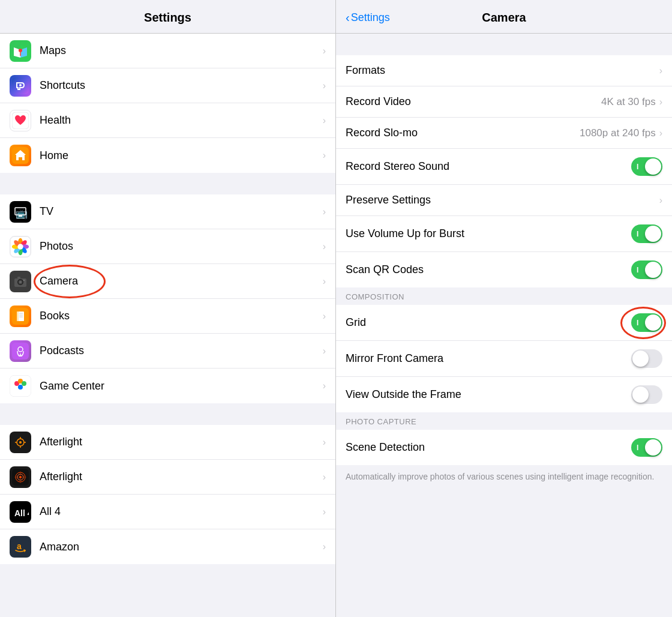 The width and height of the screenshot is (672, 617). I want to click on volume-burst-item: Use Volume Up for Burst I, so click(504, 234).